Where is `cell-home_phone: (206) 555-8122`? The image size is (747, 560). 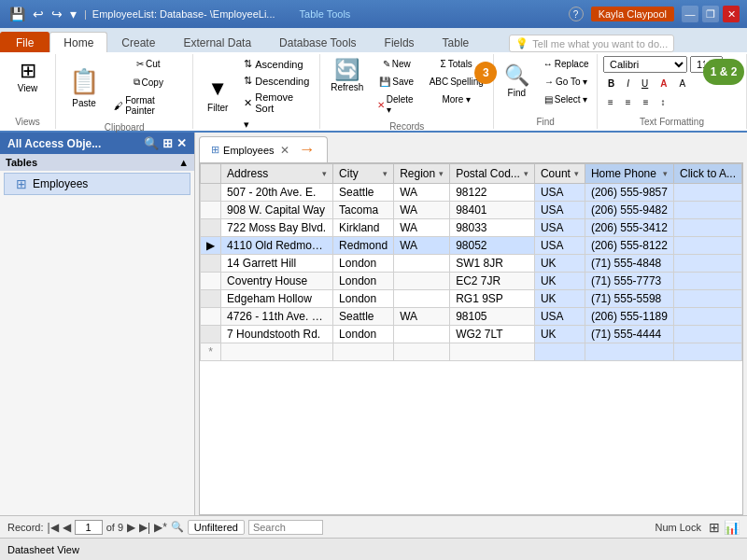
cell-home_phone: (206) 555-8122 is located at coordinates (629, 246).